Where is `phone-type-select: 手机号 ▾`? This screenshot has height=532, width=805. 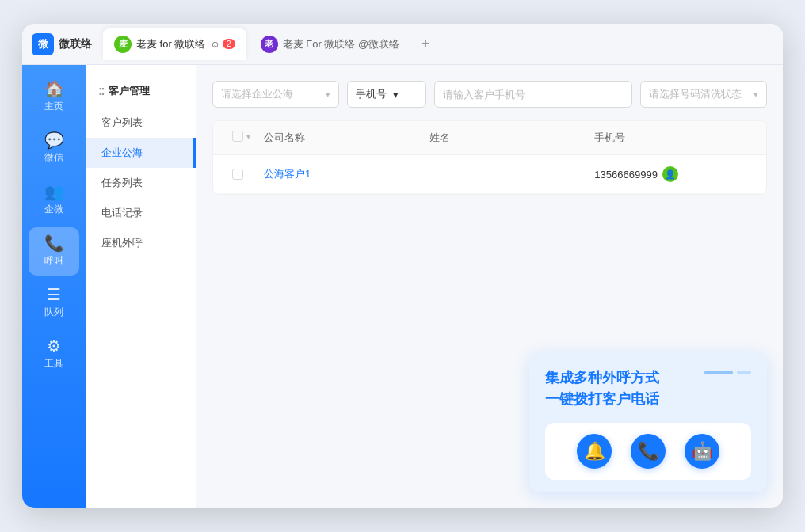
phone-type-select: 手机号 ▾ is located at coordinates (387, 94).